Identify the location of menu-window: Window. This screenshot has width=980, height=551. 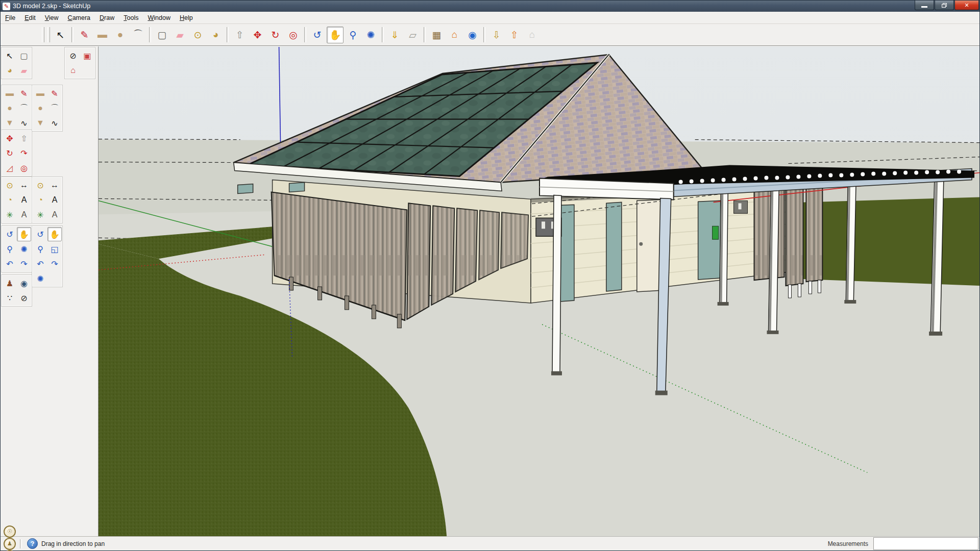
(159, 18).